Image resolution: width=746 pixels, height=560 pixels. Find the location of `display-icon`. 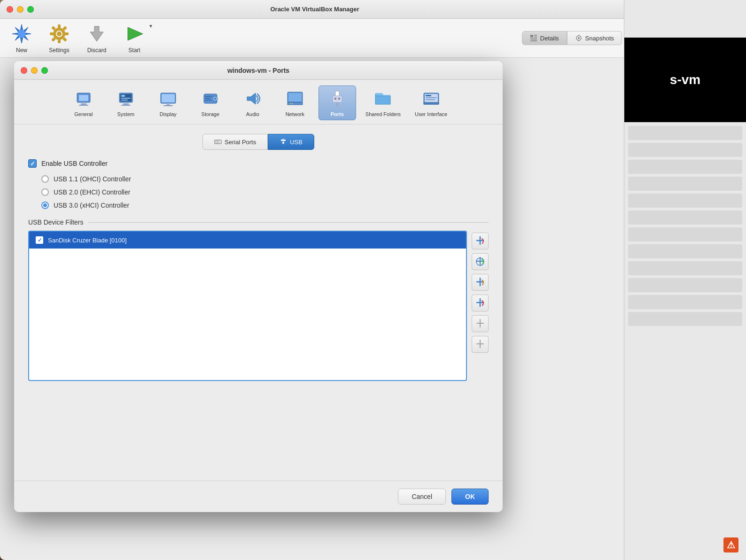

display-icon is located at coordinates (168, 99).